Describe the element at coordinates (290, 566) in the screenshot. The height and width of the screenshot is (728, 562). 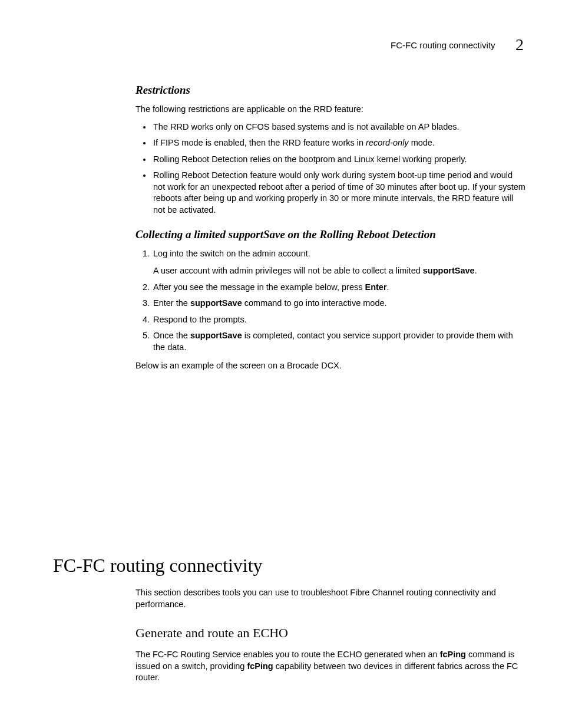
I see `fcfc-heading: FC-FC routing connectivity` at that location.